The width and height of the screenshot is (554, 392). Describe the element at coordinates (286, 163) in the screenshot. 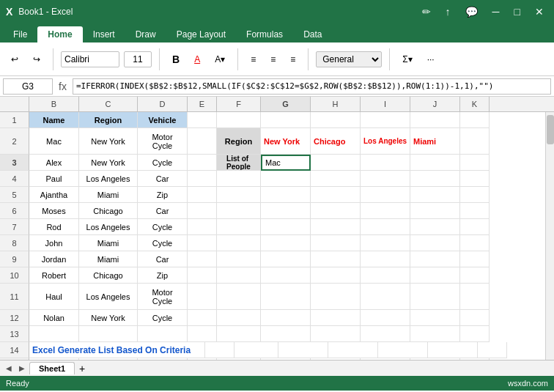

I see `cell-g3: Mac` at that location.